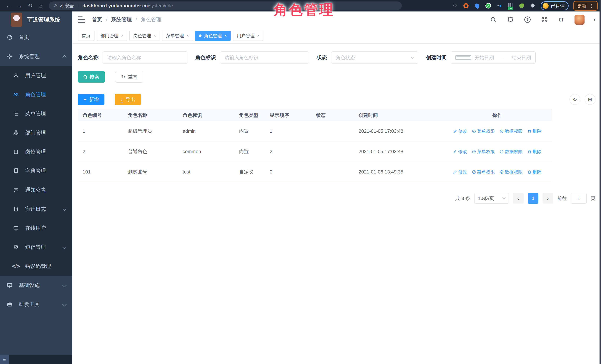 This screenshot has height=364, width=601. What do you see at coordinates (492, 198) in the screenshot?
I see `page-size-select: 10条/页` at bounding box center [492, 198].